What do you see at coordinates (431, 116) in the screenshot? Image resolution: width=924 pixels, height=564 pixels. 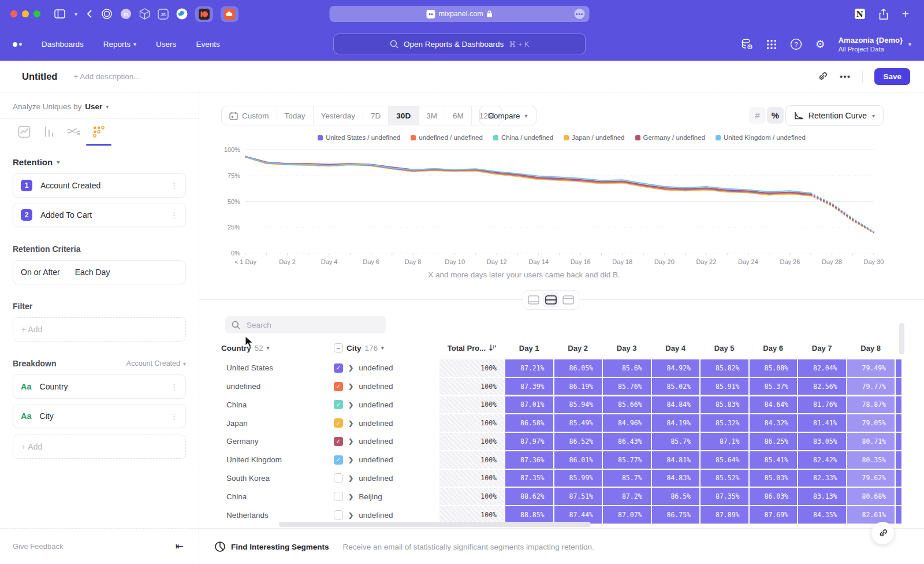 I see `range-3m: 3M` at bounding box center [431, 116].